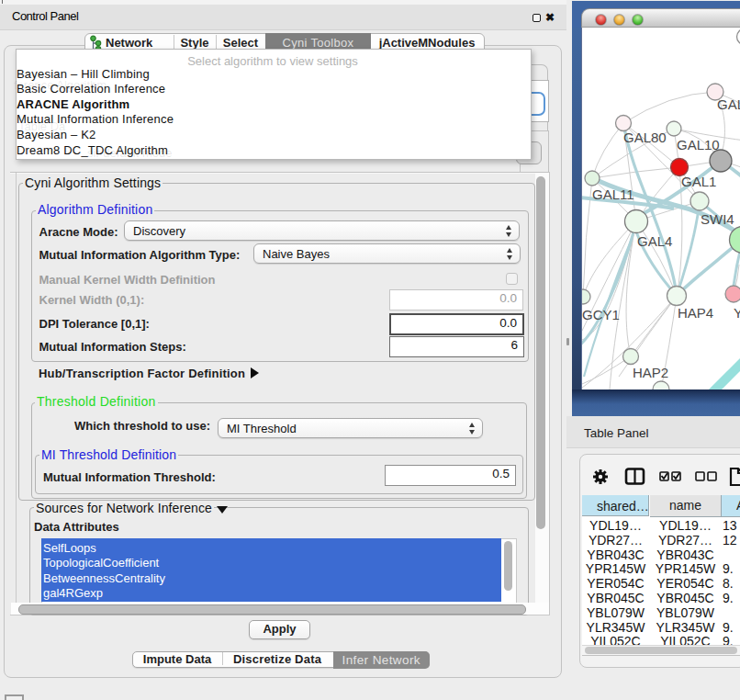  I want to click on svg-text: GAL1, so click(699, 182).